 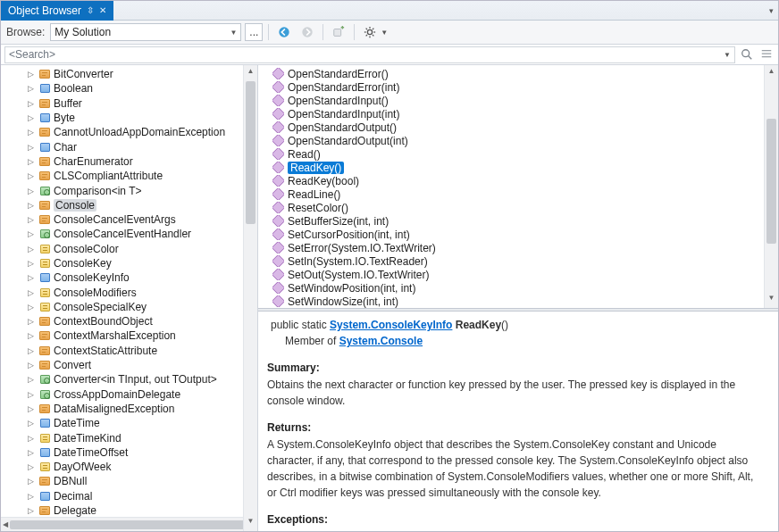 I want to click on tree-item: ▷Byte, so click(x=129, y=118).